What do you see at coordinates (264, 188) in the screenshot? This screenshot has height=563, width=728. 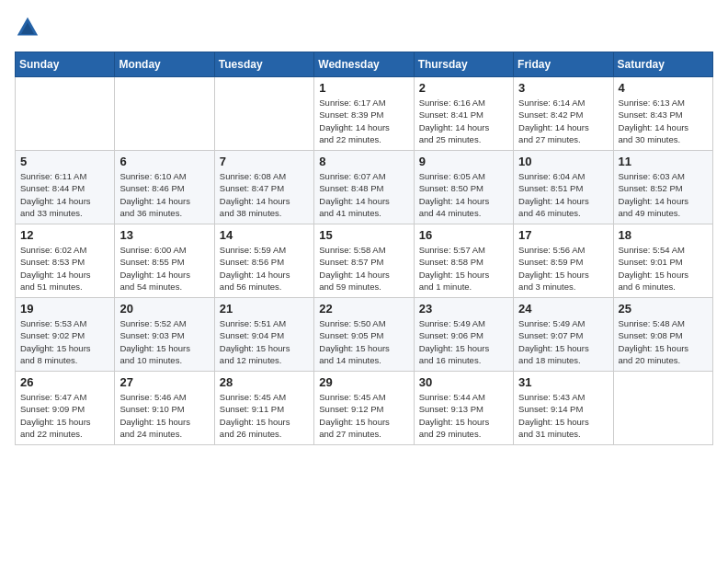 I see `calendar-cell: 7Sunrise: 6:08 AM Sunset: 8:47 PM Daylig…` at bounding box center [264, 188].